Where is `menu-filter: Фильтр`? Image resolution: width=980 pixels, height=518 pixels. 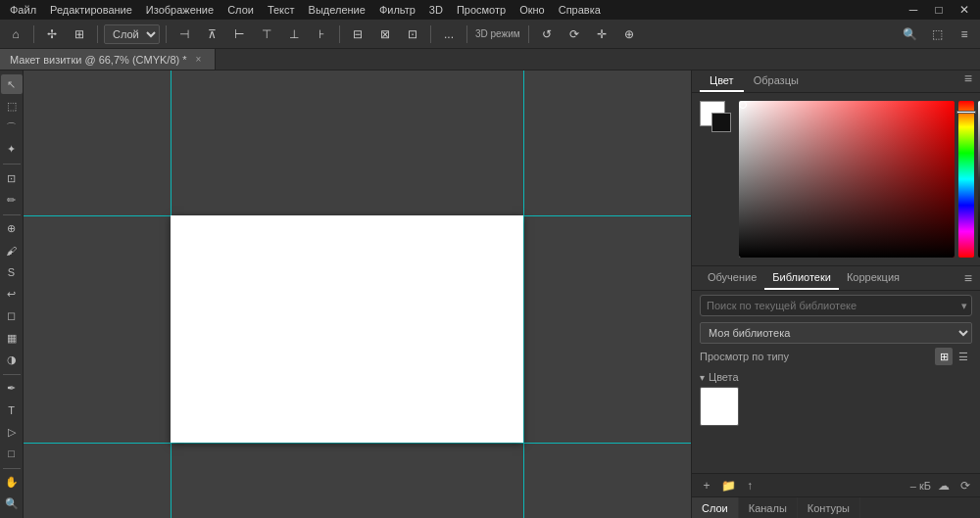
menu-filter: Фильтр is located at coordinates (398, 10).